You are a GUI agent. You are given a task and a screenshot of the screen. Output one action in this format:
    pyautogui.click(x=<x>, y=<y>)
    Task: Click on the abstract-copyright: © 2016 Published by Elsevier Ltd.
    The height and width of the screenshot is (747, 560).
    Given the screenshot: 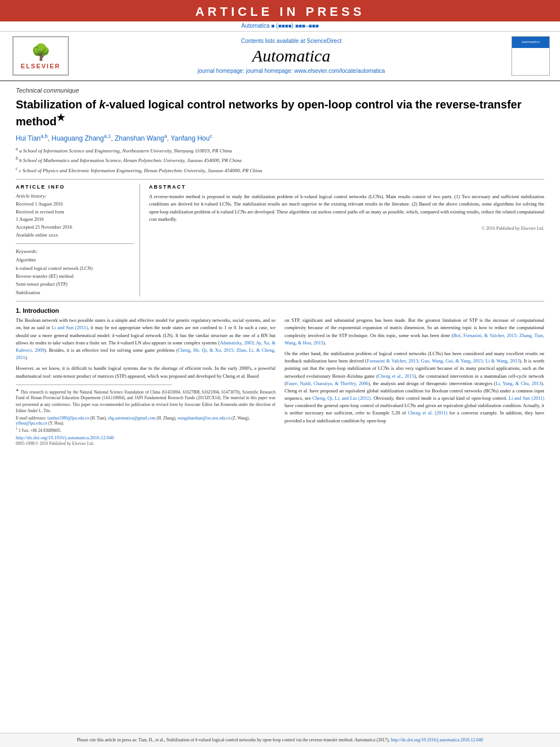 What is the action you would take?
    pyautogui.click(x=347, y=228)
    